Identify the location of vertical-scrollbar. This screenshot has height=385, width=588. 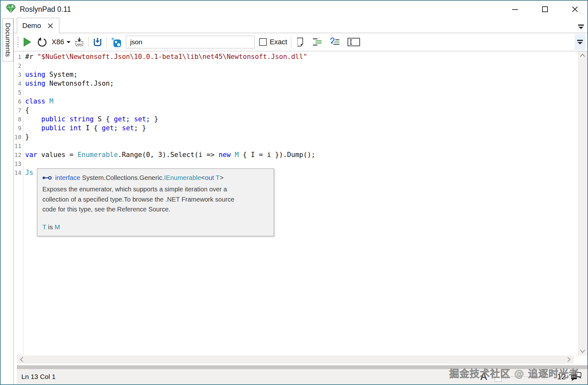
(583, 203).